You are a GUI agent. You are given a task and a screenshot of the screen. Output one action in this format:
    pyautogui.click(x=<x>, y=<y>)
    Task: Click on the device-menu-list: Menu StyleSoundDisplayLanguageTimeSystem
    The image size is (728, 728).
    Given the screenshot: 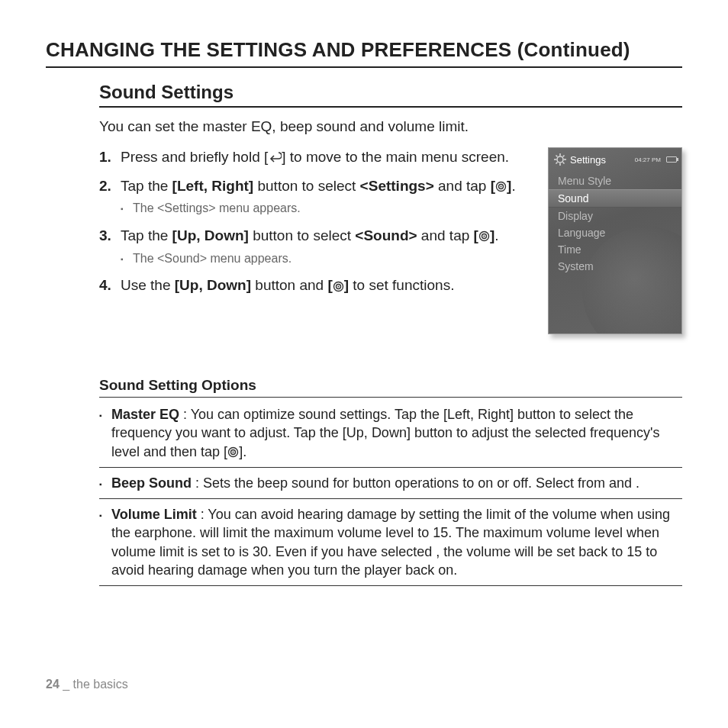 What is the action you would take?
    pyautogui.click(x=615, y=224)
    